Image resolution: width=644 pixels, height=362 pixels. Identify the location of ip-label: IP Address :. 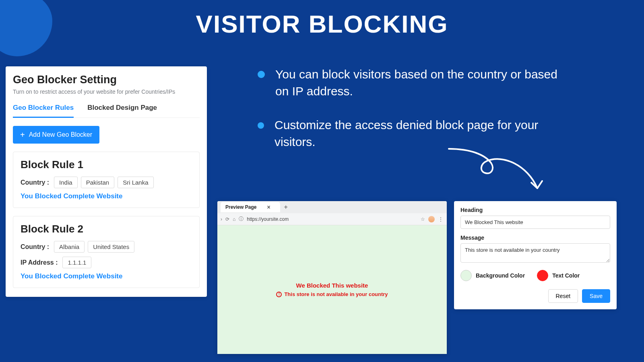
(39, 263).